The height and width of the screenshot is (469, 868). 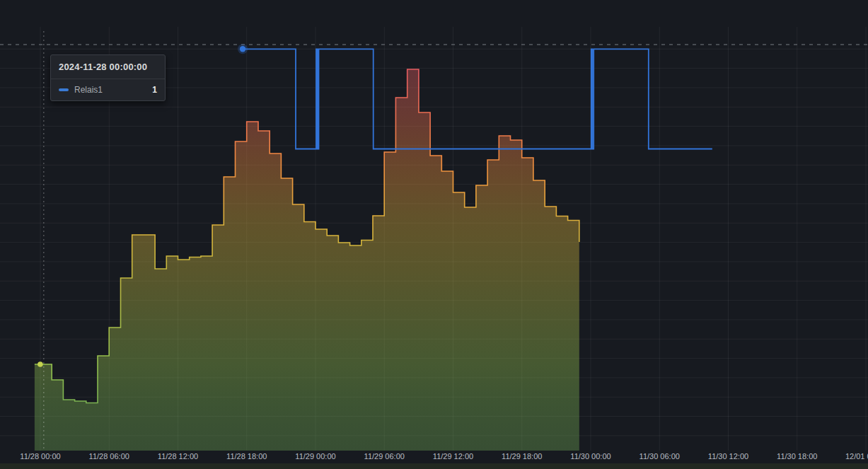 I want to click on x-axis-label: 11/30 18:00, so click(x=797, y=456).